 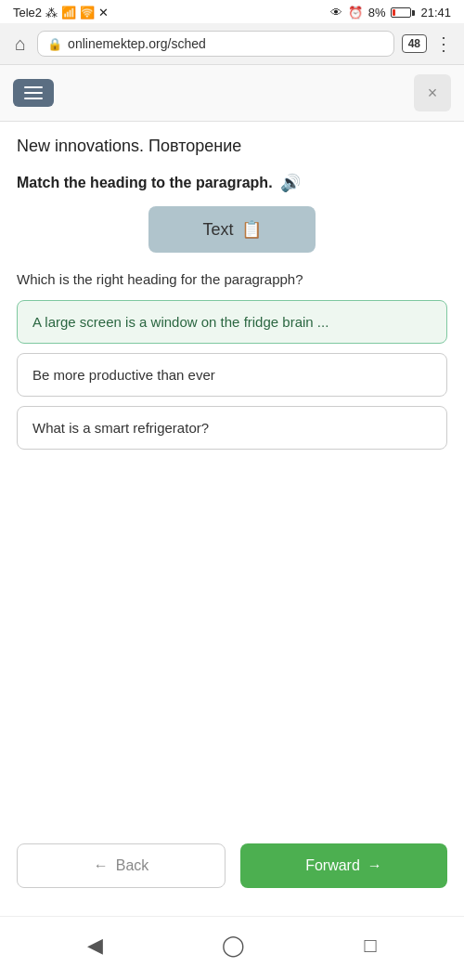 I want to click on instruction-text: Match the heading to the paragraph. 🔊, so click(x=232, y=183).